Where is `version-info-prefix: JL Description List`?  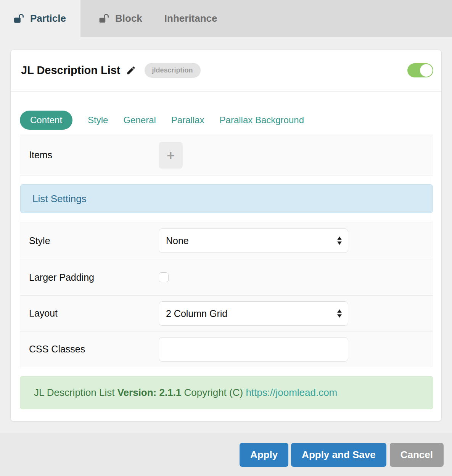 version-info-prefix: JL Description List is located at coordinates (76, 393).